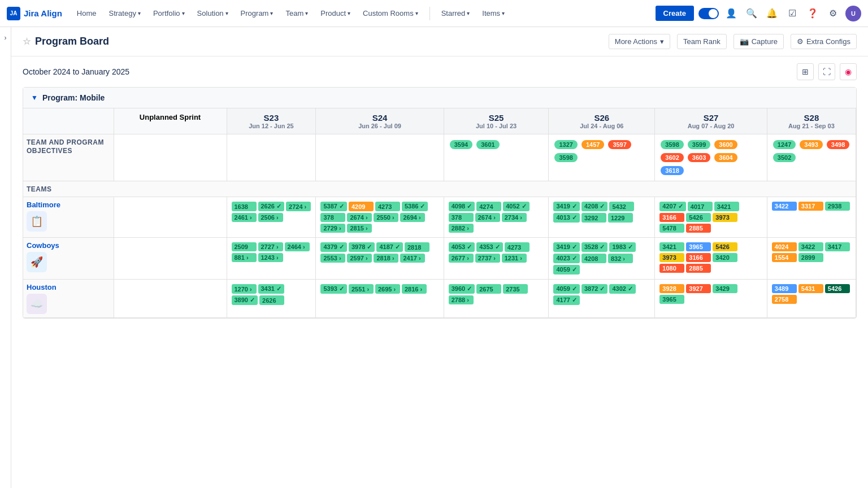 The image size is (868, 488). Describe the element at coordinates (827, 72) in the screenshot. I see `expand-icon: ⛶` at that location.